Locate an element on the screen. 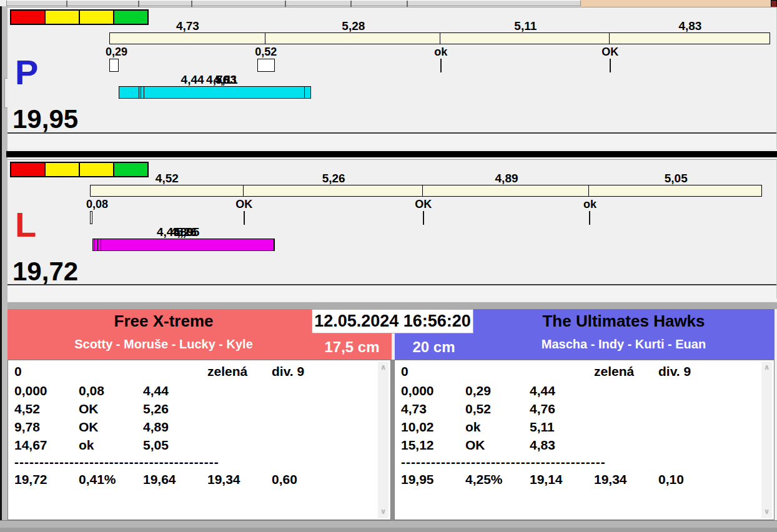 The image size is (777, 532). team-jump-height: 17,5 cm is located at coordinates (352, 347).